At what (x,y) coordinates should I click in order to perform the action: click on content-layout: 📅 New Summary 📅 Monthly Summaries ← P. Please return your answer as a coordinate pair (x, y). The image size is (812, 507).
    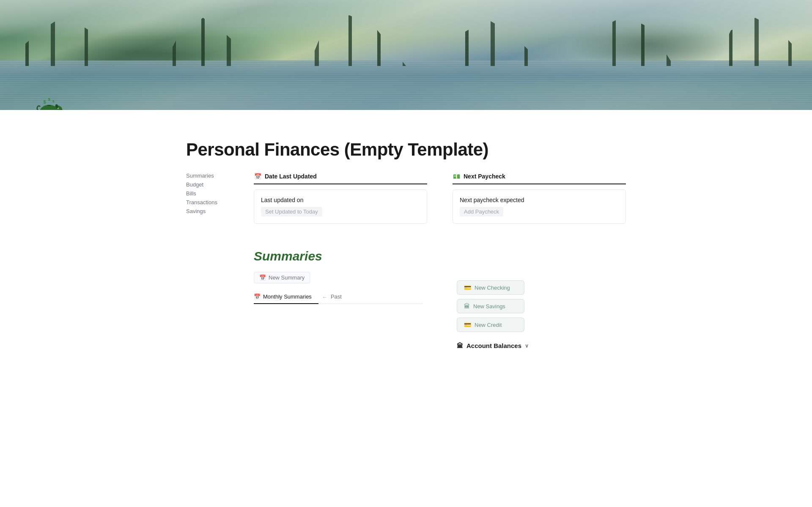
    Looking at the image, I should click on (440, 310).